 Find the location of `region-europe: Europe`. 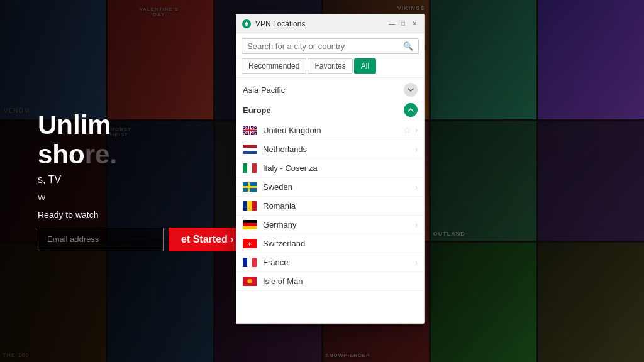

region-europe: Europe is located at coordinates (330, 111).